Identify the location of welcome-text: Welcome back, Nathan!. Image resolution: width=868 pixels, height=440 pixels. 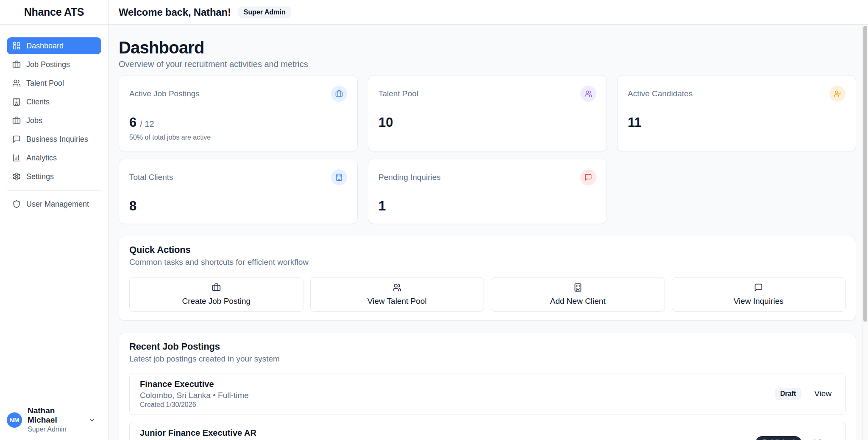
(175, 12).